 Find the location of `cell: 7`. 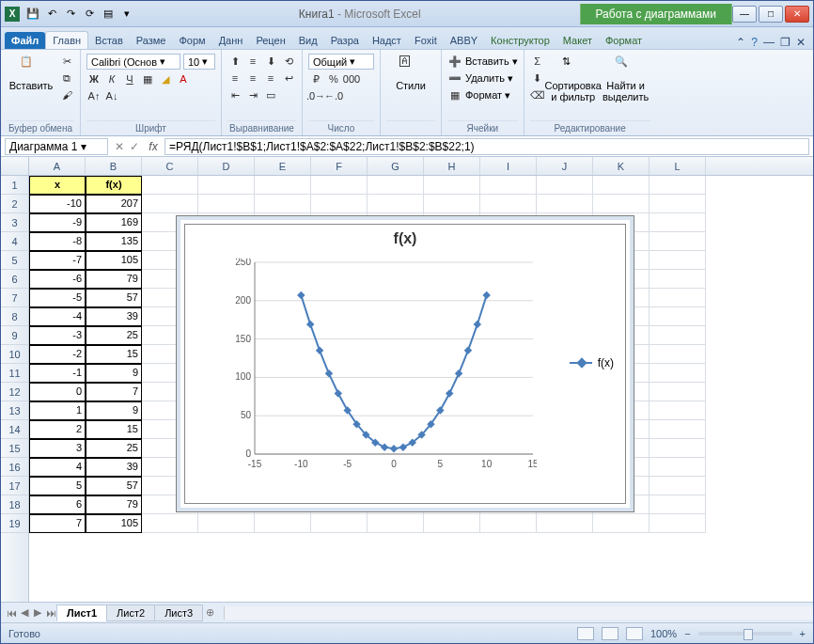

cell: 7 is located at coordinates (114, 392).